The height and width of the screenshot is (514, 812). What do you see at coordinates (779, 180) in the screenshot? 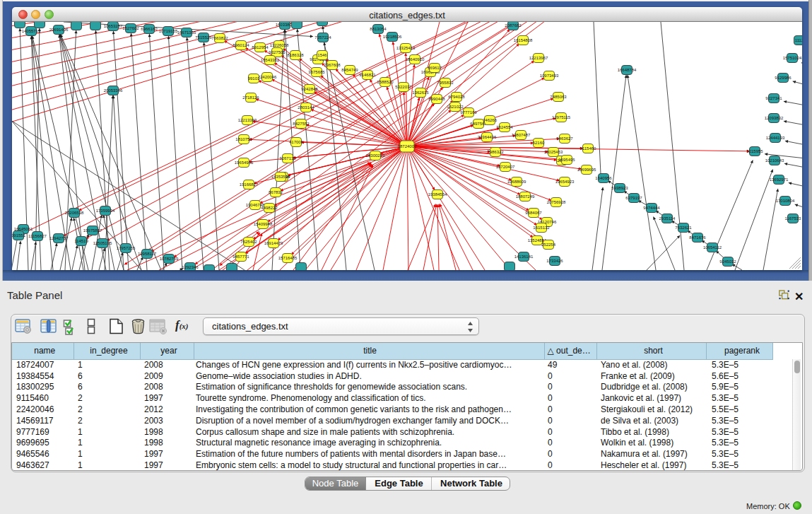
I see `svg-text: 13692971` at bounding box center [779, 180].